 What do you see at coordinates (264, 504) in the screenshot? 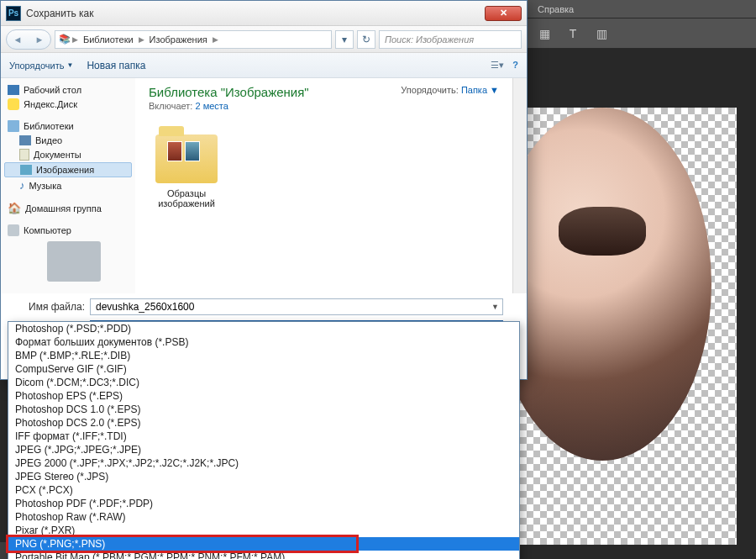
I see `filetype-option: Photoshop PDF (*.PDF;*.PDP)` at bounding box center [264, 504].